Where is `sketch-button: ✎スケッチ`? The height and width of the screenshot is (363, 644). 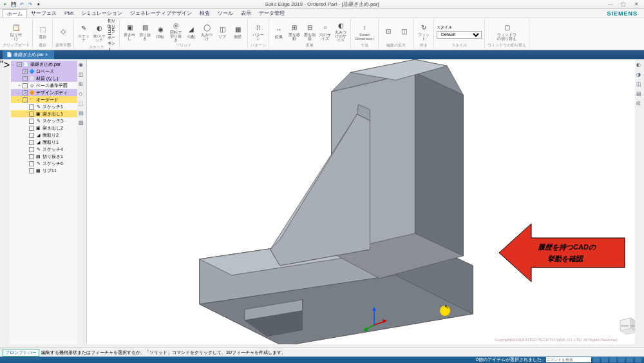
sketch-button: ✎スケッチ is located at coordinates (84, 32).